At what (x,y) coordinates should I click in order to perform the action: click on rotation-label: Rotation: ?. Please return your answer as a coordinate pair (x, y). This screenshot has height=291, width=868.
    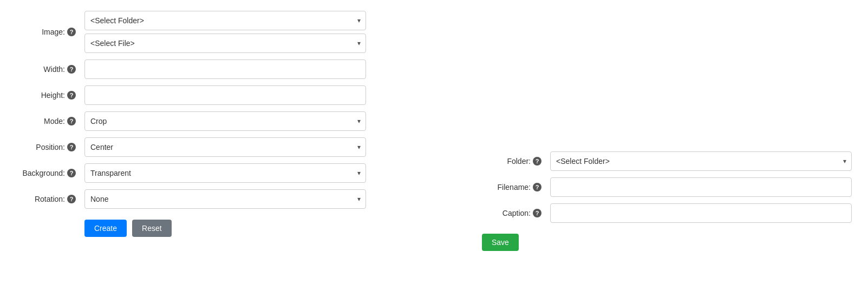
    Looking at the image, I should click on (46, 199).